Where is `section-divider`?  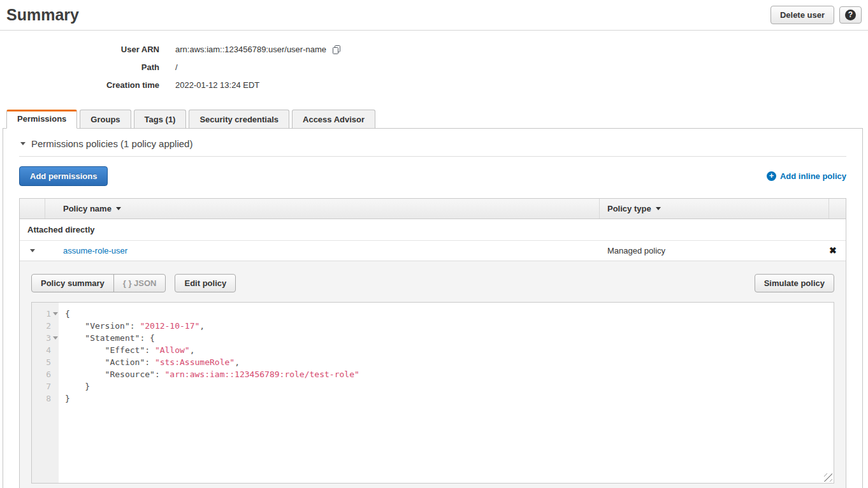 section-divider is located at coordinates (433, 157).